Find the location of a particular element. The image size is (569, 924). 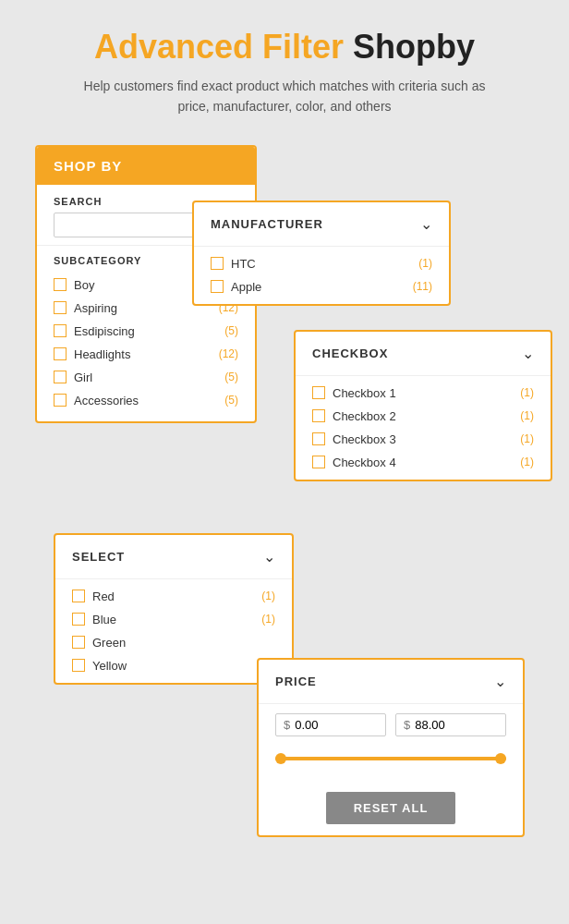

list-item: Green is located at coordinates (174, 643).